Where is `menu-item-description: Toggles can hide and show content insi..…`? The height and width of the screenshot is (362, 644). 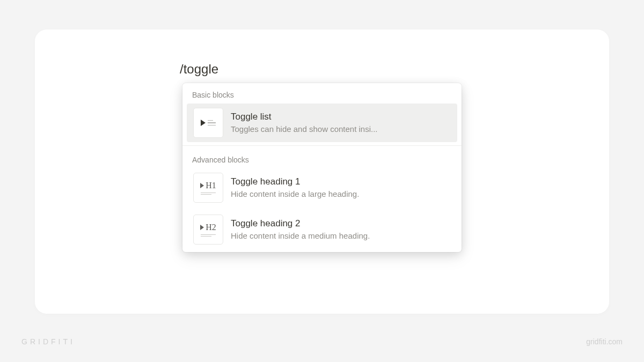
menu-item-description: Toggles can hide and show content insi..… is located at coordinates (341, 129).